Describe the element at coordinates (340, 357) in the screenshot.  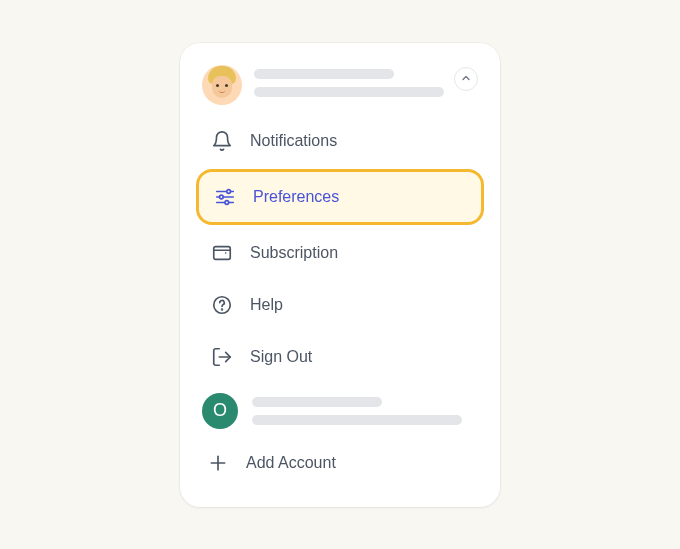
I see `menu-item-signout: Sign Out` at that location.